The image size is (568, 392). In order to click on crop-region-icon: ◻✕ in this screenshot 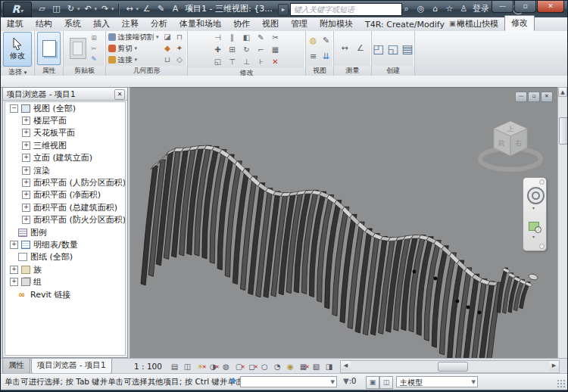, I will do `click(251, 366)`.